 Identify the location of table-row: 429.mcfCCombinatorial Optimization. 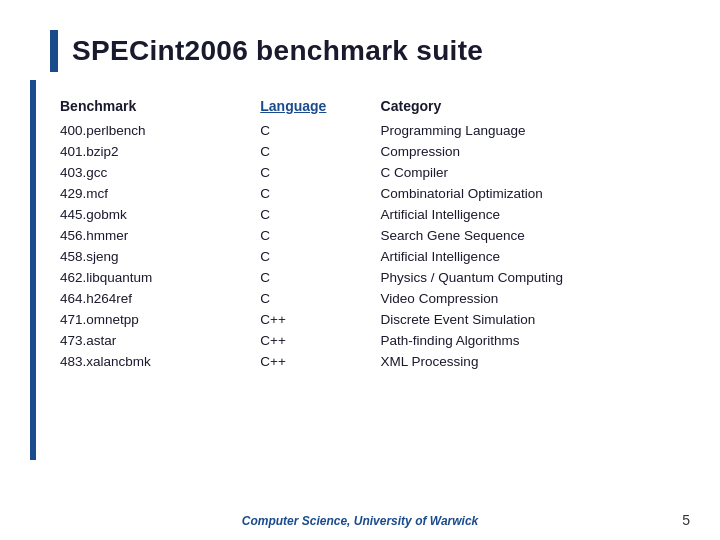
(370, 194).